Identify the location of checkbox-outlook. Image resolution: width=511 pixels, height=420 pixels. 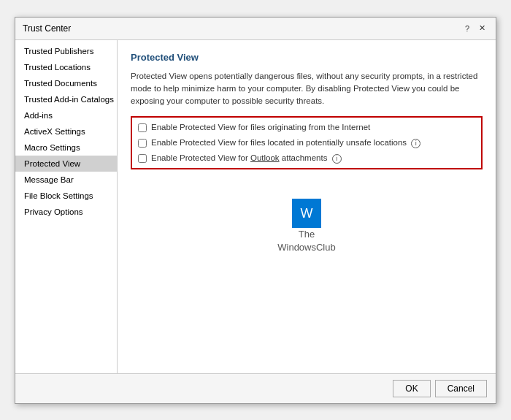
(142, 159).